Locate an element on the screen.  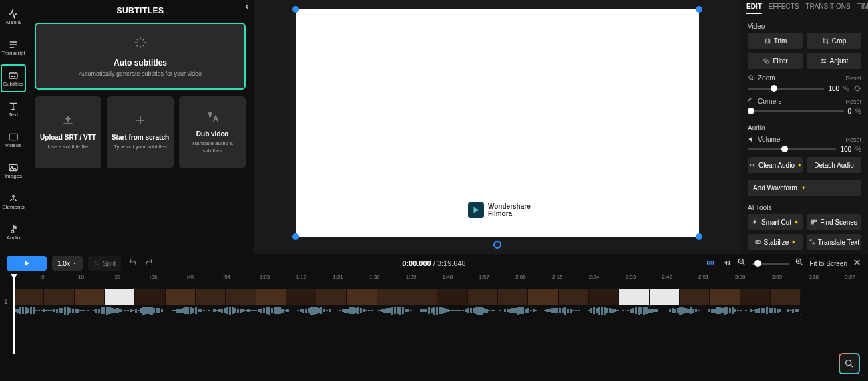
resize-handle-tr is located at coordinates (699, 9).